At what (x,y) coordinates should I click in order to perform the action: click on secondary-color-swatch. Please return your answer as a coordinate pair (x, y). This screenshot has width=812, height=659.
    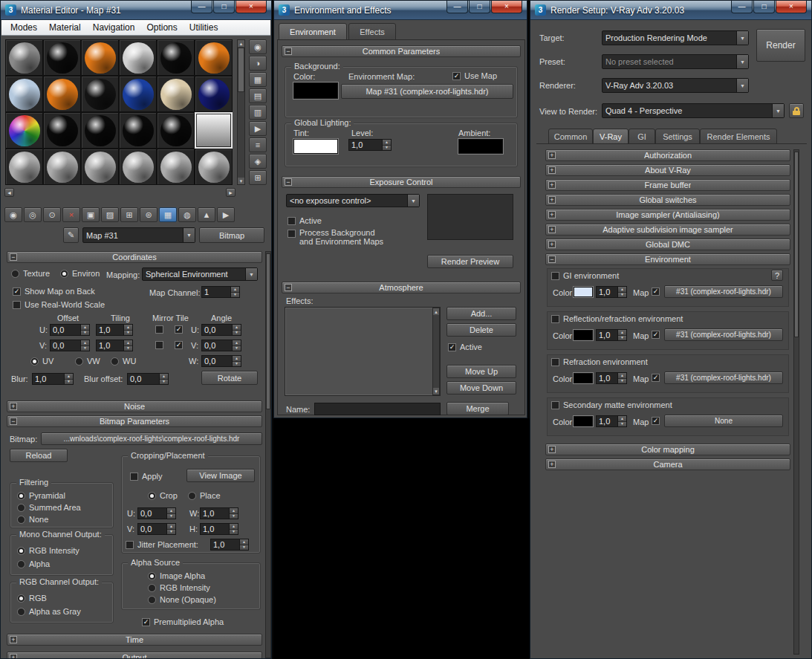
    Looking at the image, I should click on (583, 421).